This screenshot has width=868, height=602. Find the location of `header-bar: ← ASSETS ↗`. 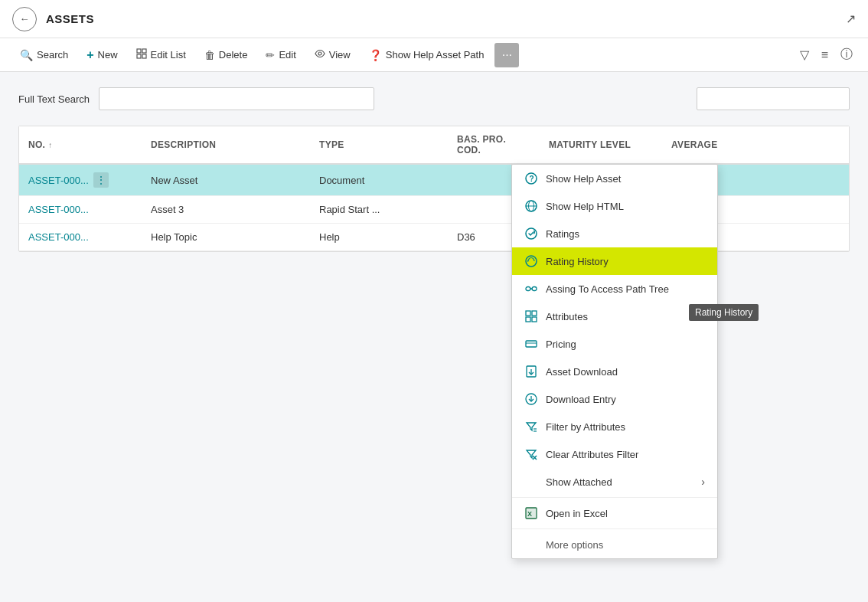

header-bar: ← ASSETS ↗ is located at coordinates (434, 19).